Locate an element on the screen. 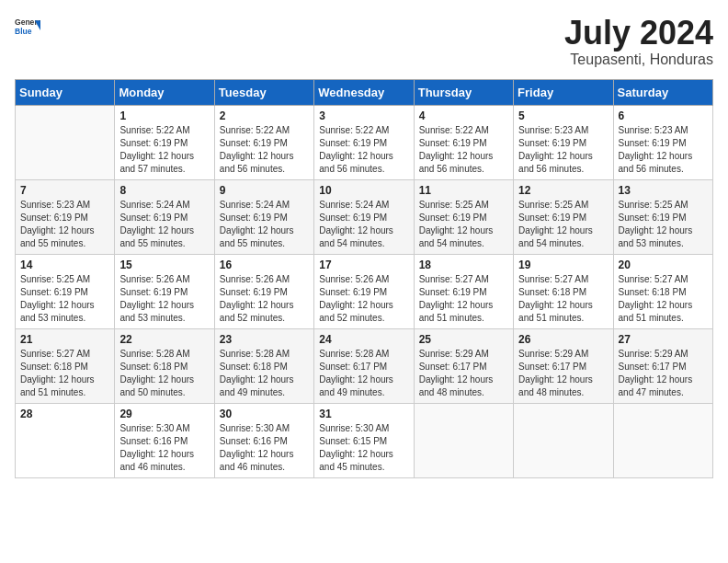 The height and width of the screenshot is (563, 728). days-header-row: SundayMondayTuesdayWednesdayThursdayFrid… is located at coordinates (364, 92).